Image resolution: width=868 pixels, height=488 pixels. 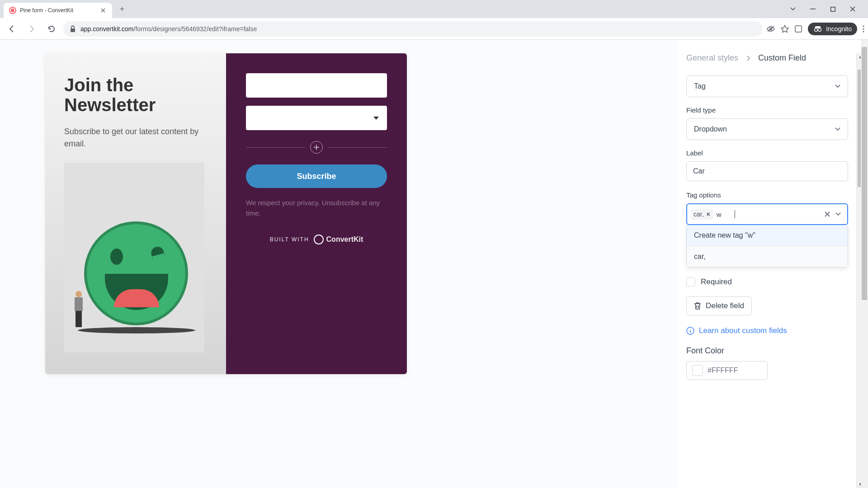 What do you see at coordinates (767, 257) in the screenshot?
I see `existing-tag-option: car,` at bounding box center [767, 257].